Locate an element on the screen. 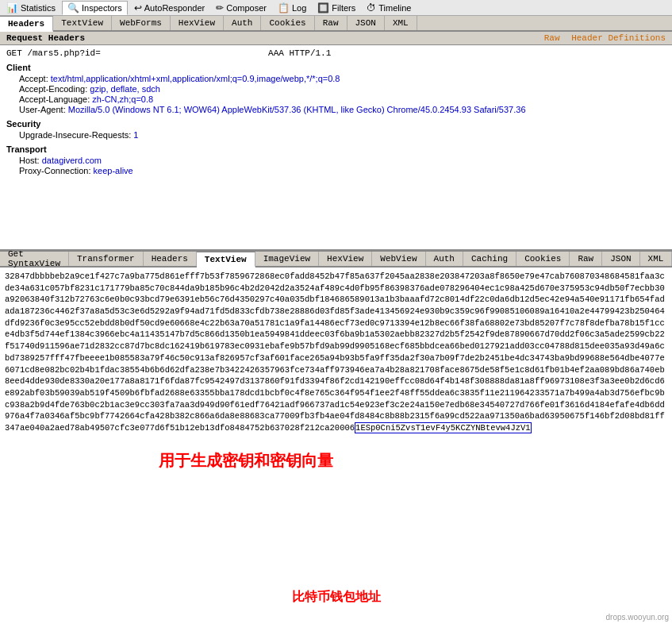 Image resolution: width=672 pixels, height=639 pixels. accept-encoding-val: gzip, deflate, sdch is located at coordinates (125, 89).